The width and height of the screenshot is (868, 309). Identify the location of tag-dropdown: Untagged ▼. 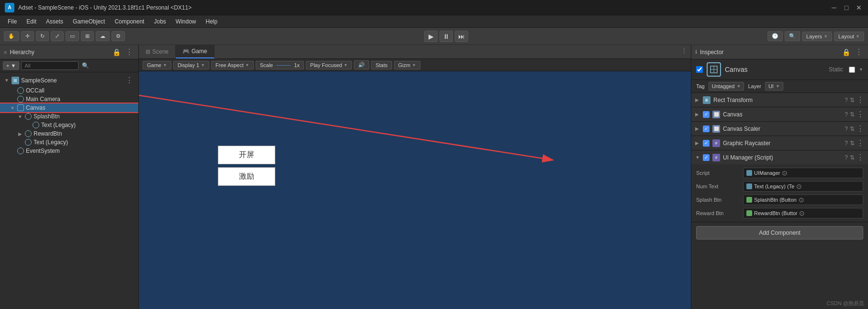
(727, 86).